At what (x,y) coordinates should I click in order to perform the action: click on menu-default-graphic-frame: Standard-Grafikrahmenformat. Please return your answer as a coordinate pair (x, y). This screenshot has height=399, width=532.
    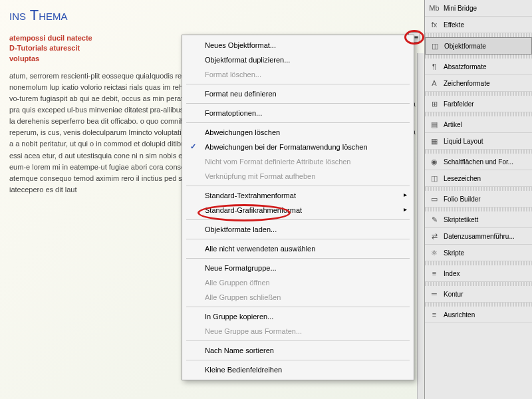
    Looking at the image, I should click on (298, 210).